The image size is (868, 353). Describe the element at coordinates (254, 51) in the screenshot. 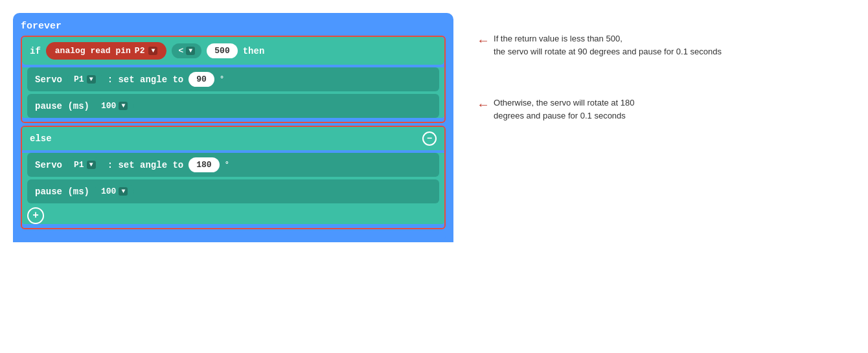

I see `then-label: then` at that location.